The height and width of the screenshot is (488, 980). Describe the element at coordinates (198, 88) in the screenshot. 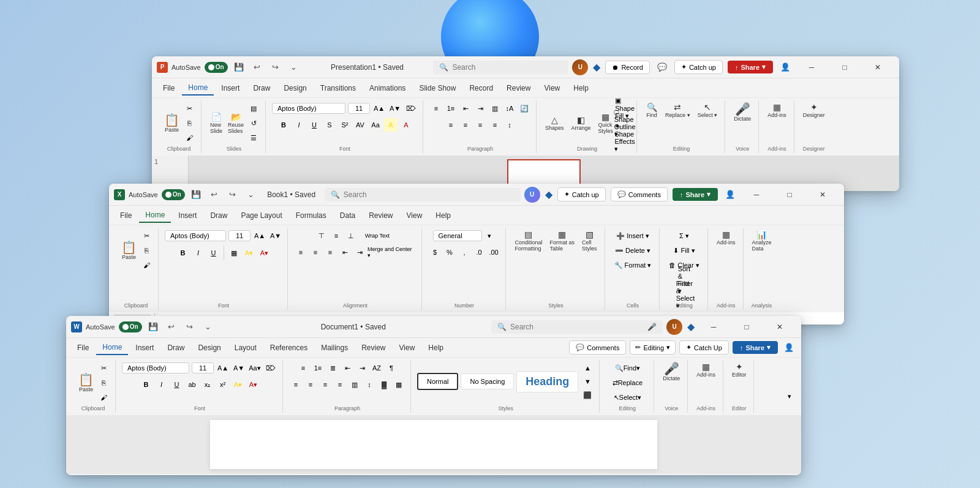

I see `ppt-menu-home: Home` at that location.